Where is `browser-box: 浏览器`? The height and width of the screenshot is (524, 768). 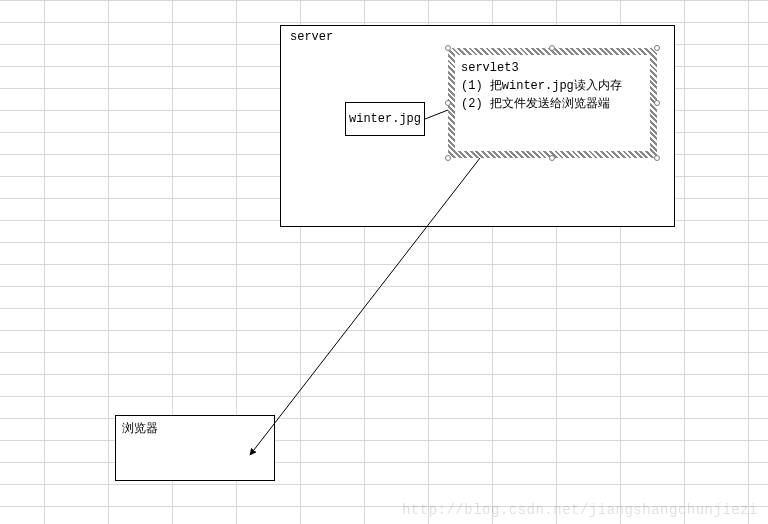 browser-box: 浏览器 is located at coordinates (195, 448).